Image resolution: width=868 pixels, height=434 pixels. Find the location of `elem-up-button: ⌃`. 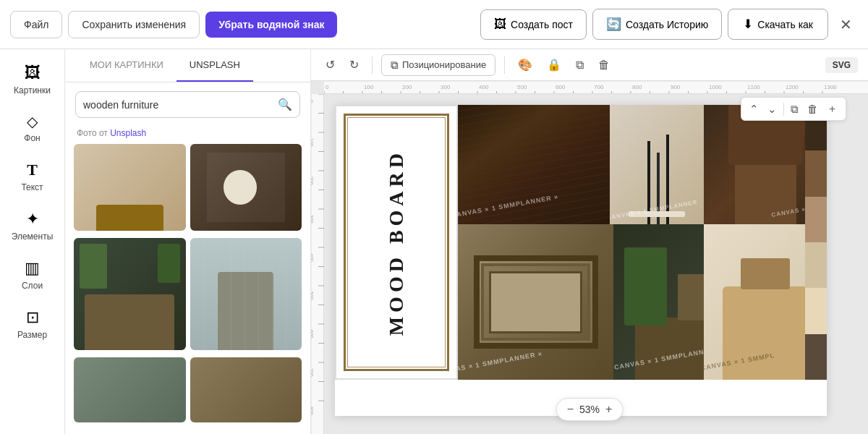

elem-up-button: ⌃ is located at coordinates (754, 109).